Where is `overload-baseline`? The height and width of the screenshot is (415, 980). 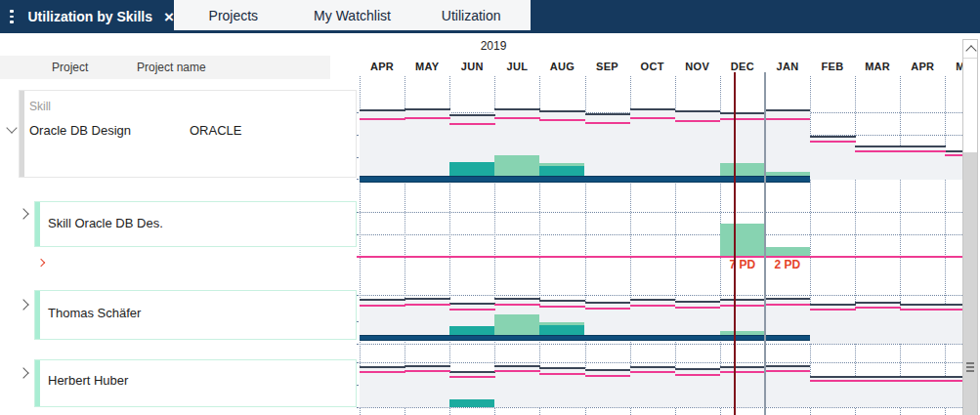 overload-baseline is located at coordinates (660, 257).